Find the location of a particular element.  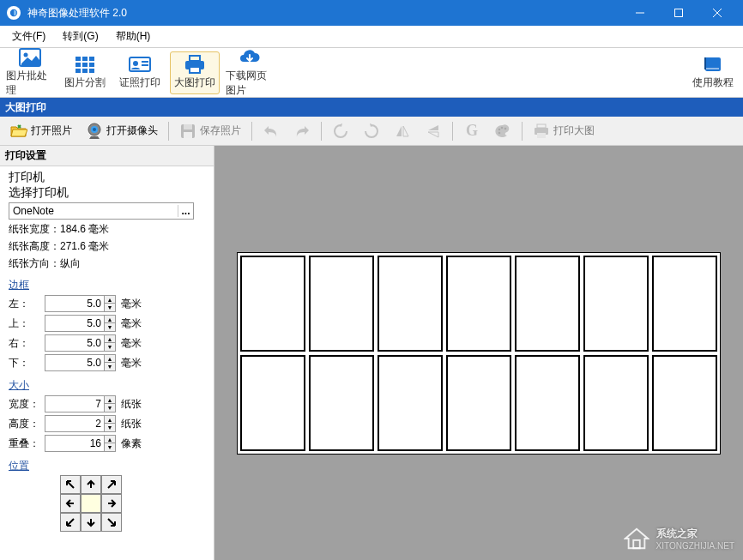

menu-goto: 转到(G) is located at coordinates (81, 36).